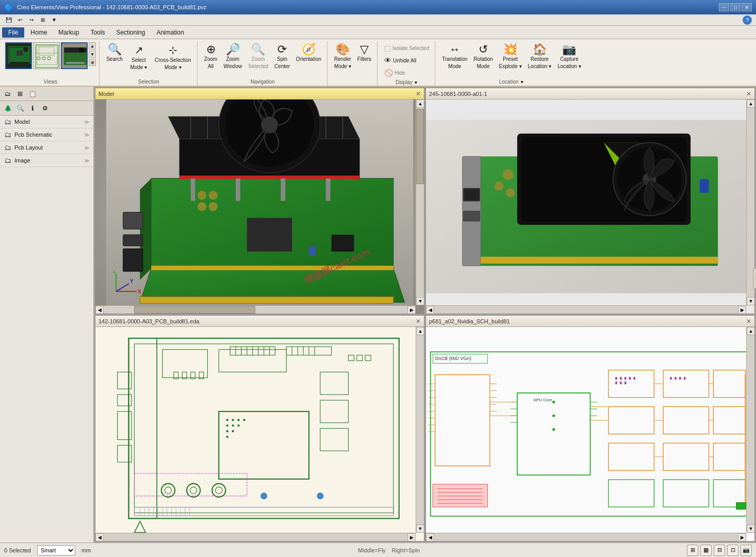 The image size is (756, 557). I want to click on model-icon: 🗂, so click(8, 122).